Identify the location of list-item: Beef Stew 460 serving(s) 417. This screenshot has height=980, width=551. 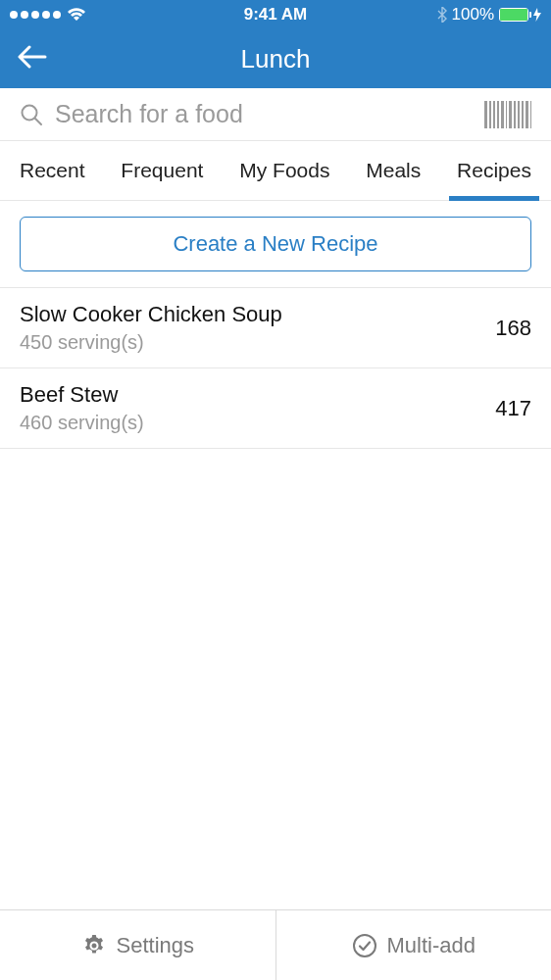
(276, 409).